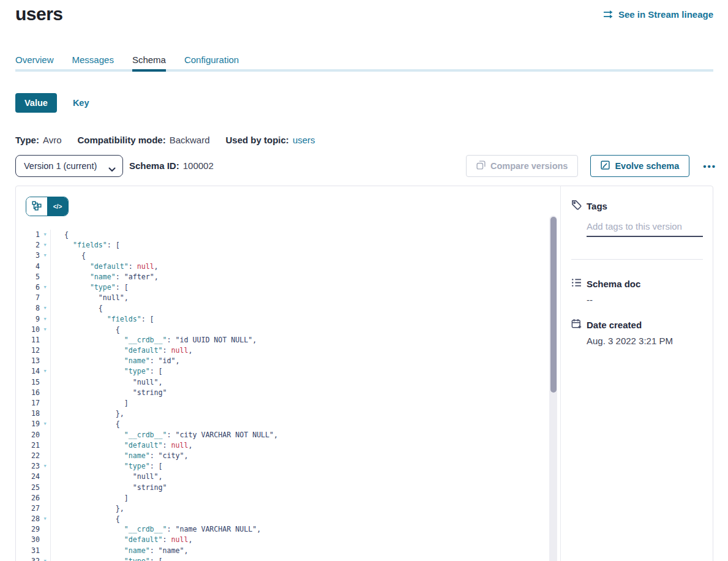  Describe the element at coordinates (710, 167) in the screenshot. I see `more-options-button: •••` at that location.